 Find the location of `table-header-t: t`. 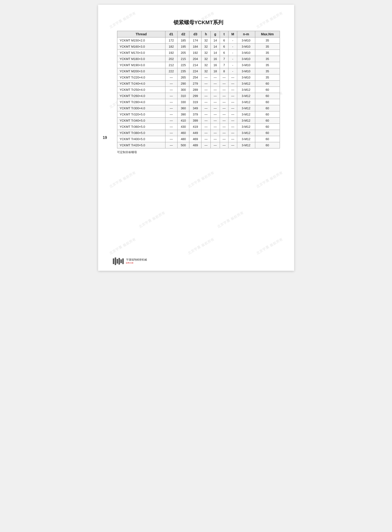

table-header-t: t is located at coordinates (224, 34).